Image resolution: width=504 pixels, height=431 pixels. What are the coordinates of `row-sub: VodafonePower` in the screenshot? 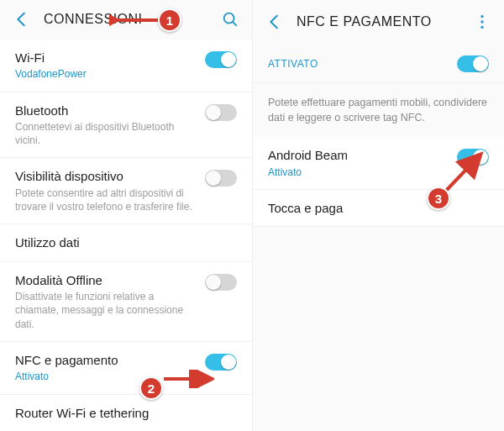 It's located at (106, 74).